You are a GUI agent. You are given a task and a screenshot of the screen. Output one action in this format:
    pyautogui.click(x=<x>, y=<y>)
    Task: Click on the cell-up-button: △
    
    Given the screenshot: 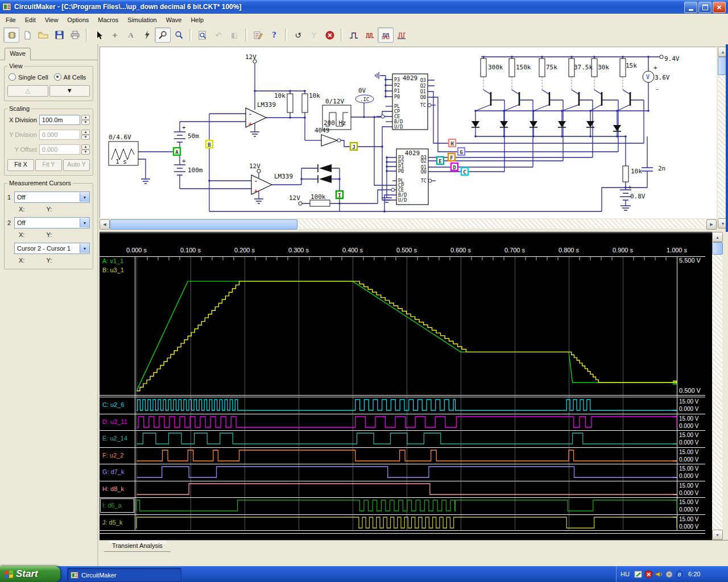 What is the action you would take?
    pyautogui.click(x=28, y=91)
    